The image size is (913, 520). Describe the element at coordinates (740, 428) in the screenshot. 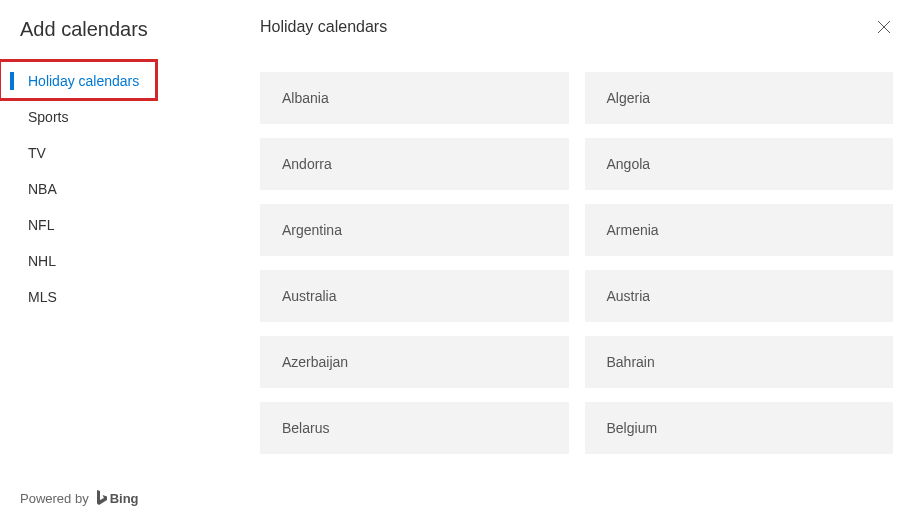

I see `country-item-belgium: Belgium` at that location.